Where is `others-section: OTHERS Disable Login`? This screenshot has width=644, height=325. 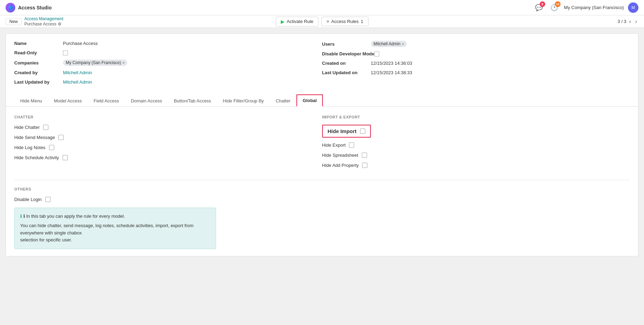
others-section: OTHERS Disable Login is located at coordinates (322, 194).